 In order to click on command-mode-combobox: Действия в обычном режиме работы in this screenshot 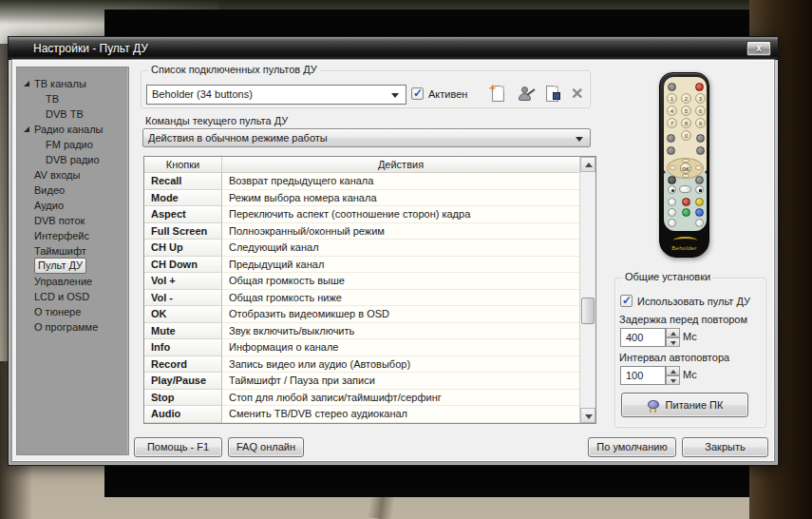, I will do `click(367, 138)`.